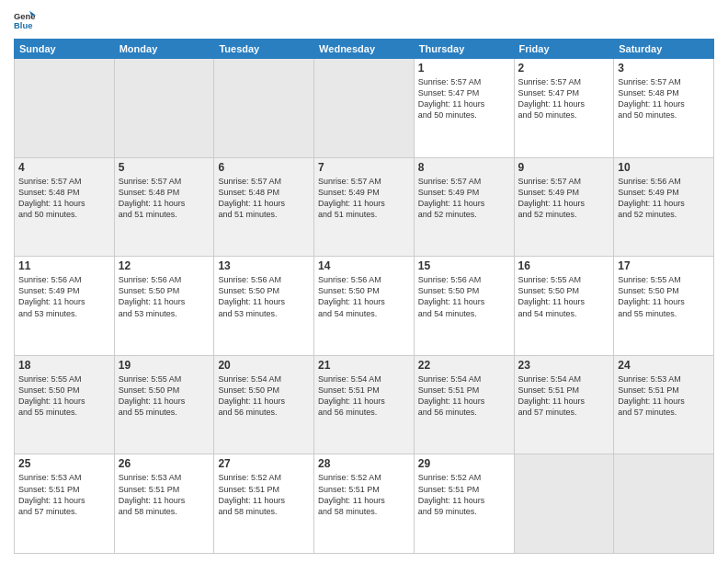  Describe the element at coordinates (564, 207) in the screenshot. I see `calendar-cell: 9Sunrise: 5:57 AM Sunset: 5:49 PM Daylig…` at that location.